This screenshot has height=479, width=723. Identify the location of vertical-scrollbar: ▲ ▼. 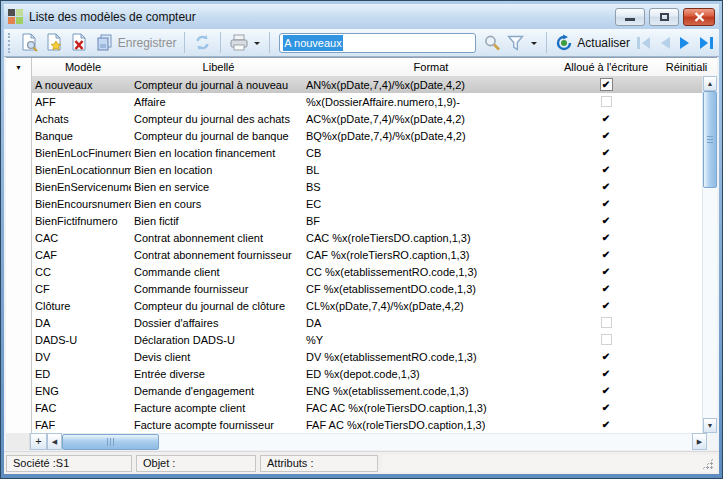
(710, 254).